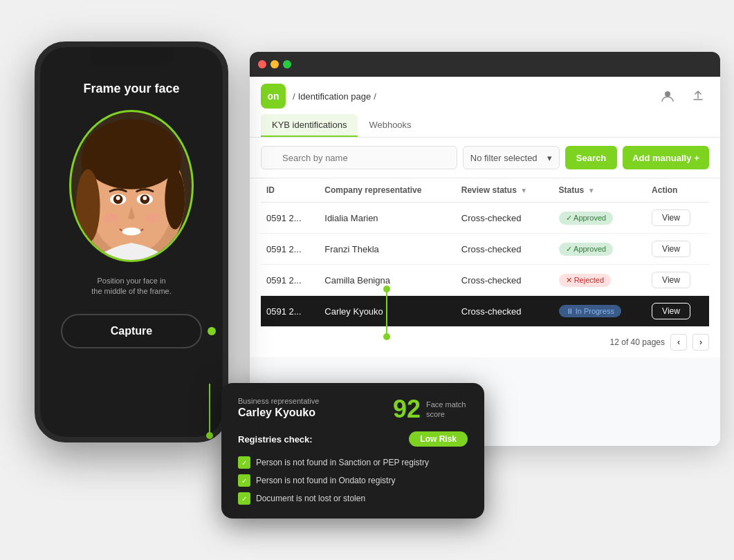  I want to click on phone-title: Frame your face, so click(131, 88).